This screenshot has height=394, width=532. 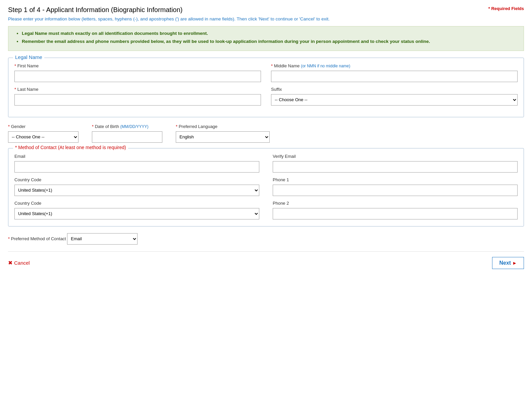 I want to click on legal-name-label: Legal Name, so click(x=29, y=57).